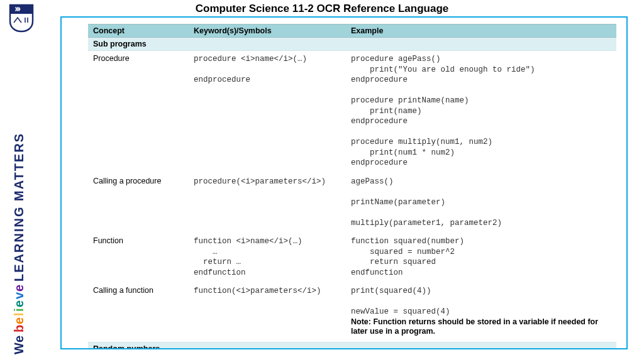 The image size is (644, 362). What do you see at coordinates (267, 204) in the screenshot?
I see `keywords-cell: procedure(<i>parameters</i>)` at bounding box center [267, 204].